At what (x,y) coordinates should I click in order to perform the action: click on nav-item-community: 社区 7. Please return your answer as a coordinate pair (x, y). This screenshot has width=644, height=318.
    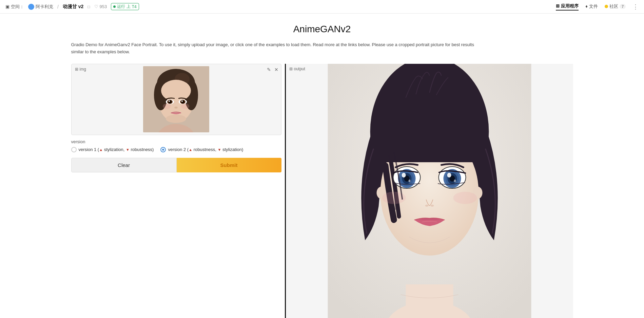
    Looking at the image, I should click on (615, 7).